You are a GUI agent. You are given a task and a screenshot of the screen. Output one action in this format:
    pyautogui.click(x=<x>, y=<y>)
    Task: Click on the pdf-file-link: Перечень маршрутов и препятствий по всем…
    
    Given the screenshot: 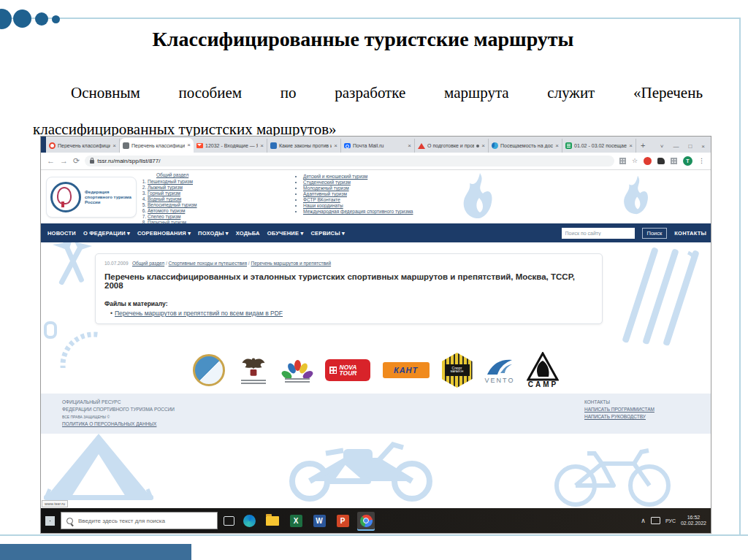 What is the action you would take?
    pyautogui.click(x=199, y=313)
    